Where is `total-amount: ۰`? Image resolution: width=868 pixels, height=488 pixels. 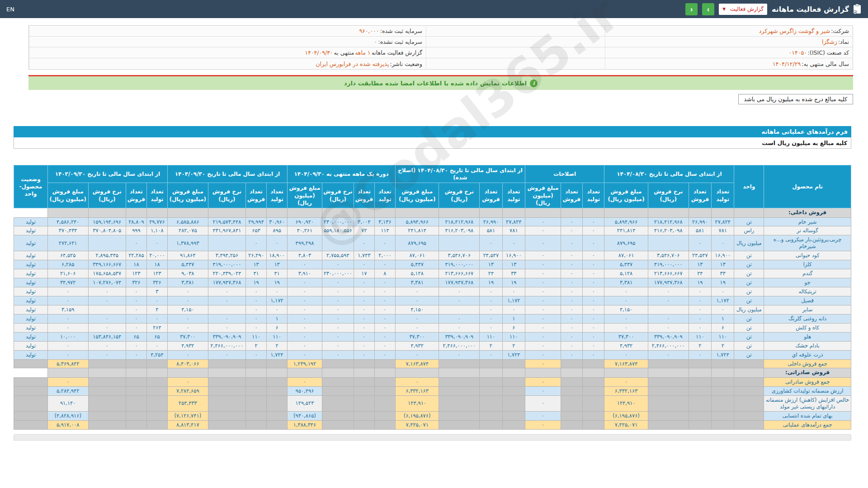
total-amount: ۰ is located at coordinates (543, 391).